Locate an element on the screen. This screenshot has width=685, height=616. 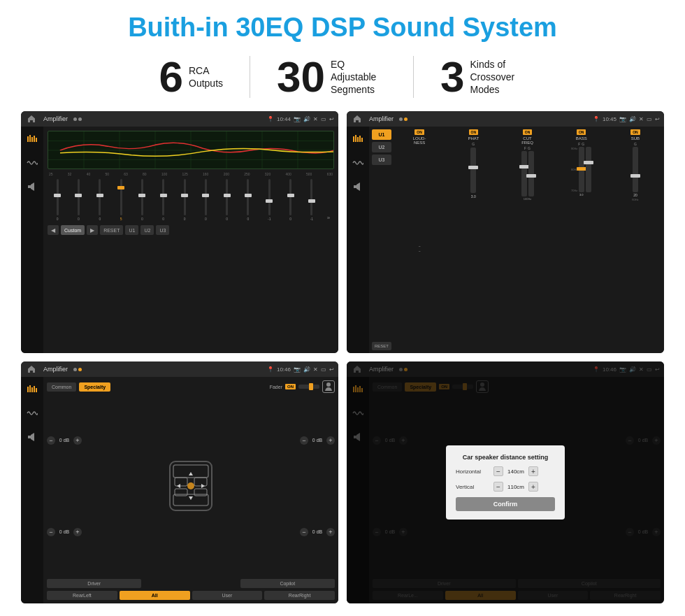
eq-slider-12: 0 is located at coordinates (290, 200).